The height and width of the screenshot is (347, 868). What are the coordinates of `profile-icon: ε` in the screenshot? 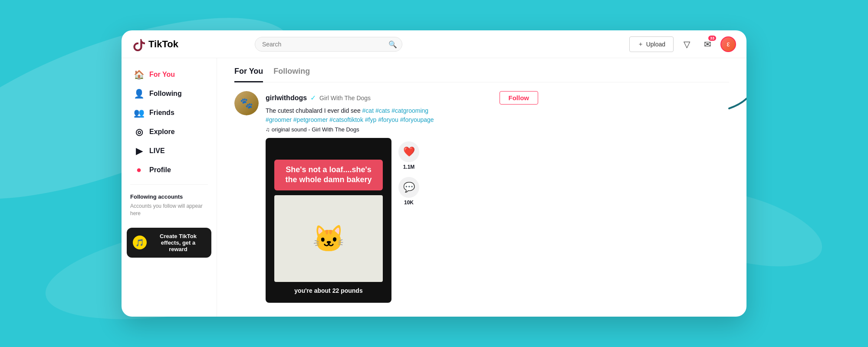 It's located at (728, 44).